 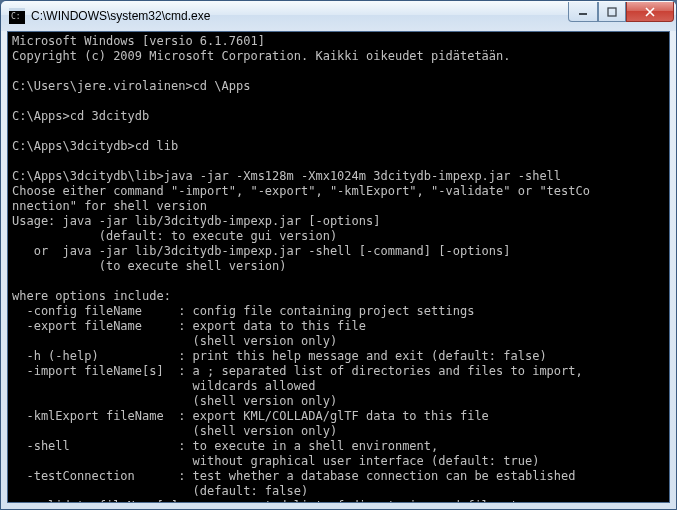 I want to click on cmd-icon: C:, so click(x=17, y=16).